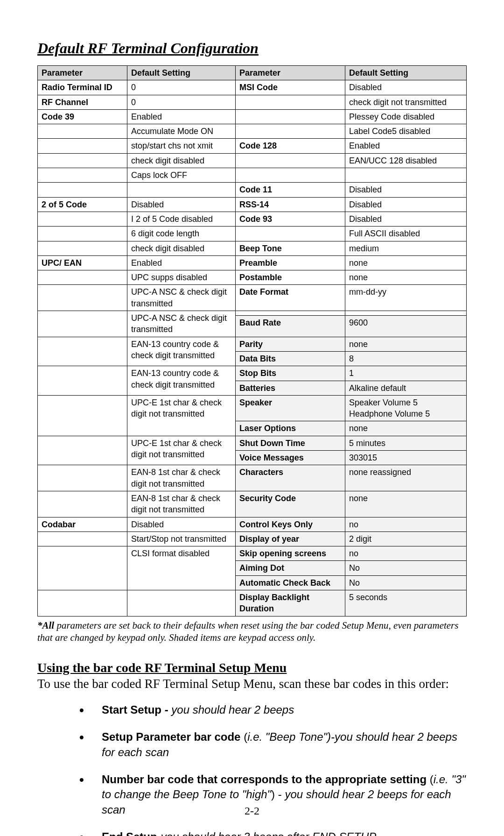 The image size is (504, 836). Describe the element at coordinates (252, 408) in the screenshot. I see `table-row: UPC-E 1st char & check digit not transmi…` at that location.